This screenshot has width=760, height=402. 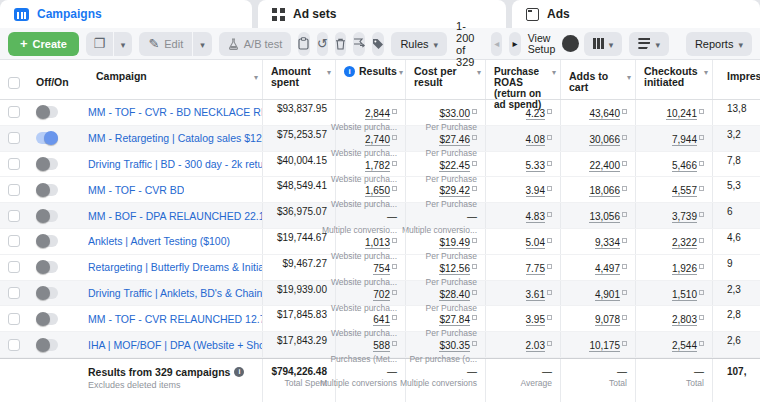 I want to click on cost-per-result-cell: $29.42 Per Purchase, so click(x=445, y=190).